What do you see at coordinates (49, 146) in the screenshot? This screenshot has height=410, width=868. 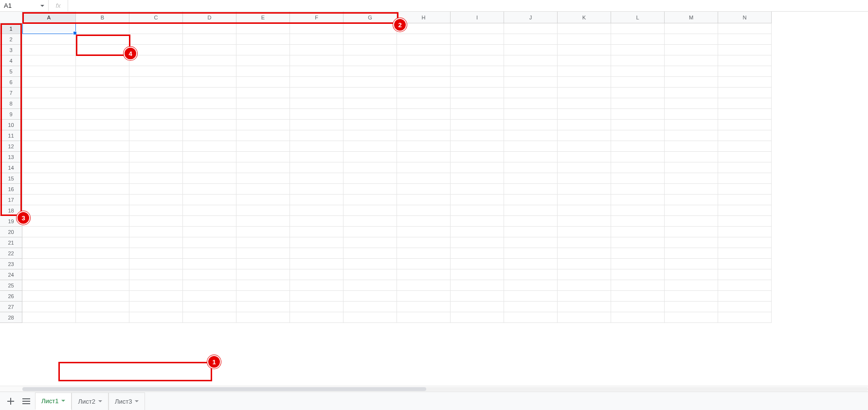 I see `cell-A12` at bounding box center [49, 146].